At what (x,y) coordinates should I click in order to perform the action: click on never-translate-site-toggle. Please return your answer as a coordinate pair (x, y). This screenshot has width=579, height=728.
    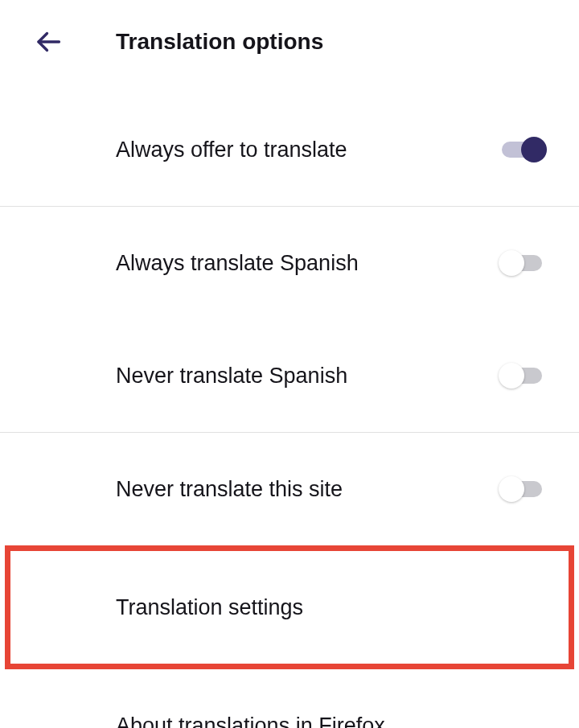
    Looking at the image, I should click on (522, 489).